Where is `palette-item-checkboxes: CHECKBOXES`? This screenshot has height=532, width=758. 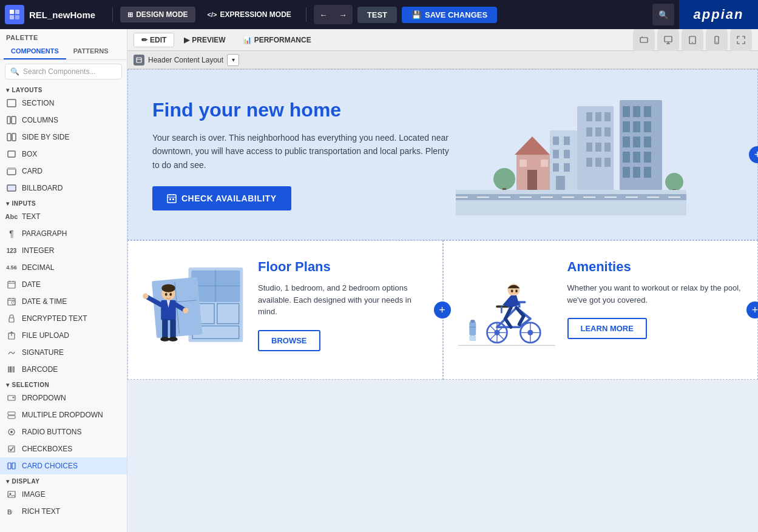
palette-item-checkboxes: CHECKBOXES is located at coordinates (63, 449).